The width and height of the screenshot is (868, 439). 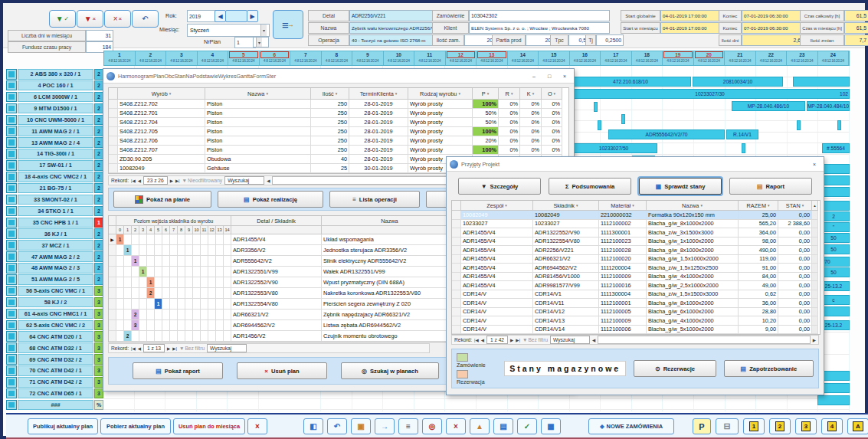 I want to click on bottom-toolbar-icon-9: ▤, so click(x=503, y=426).